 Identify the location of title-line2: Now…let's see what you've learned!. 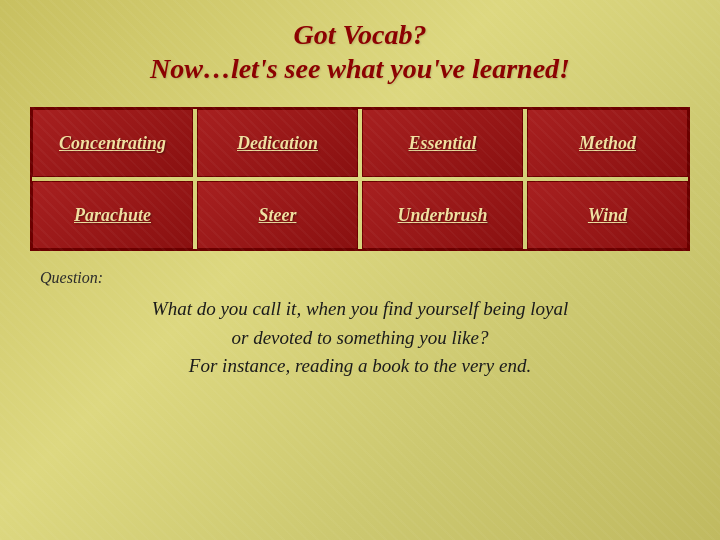
(360, 69).